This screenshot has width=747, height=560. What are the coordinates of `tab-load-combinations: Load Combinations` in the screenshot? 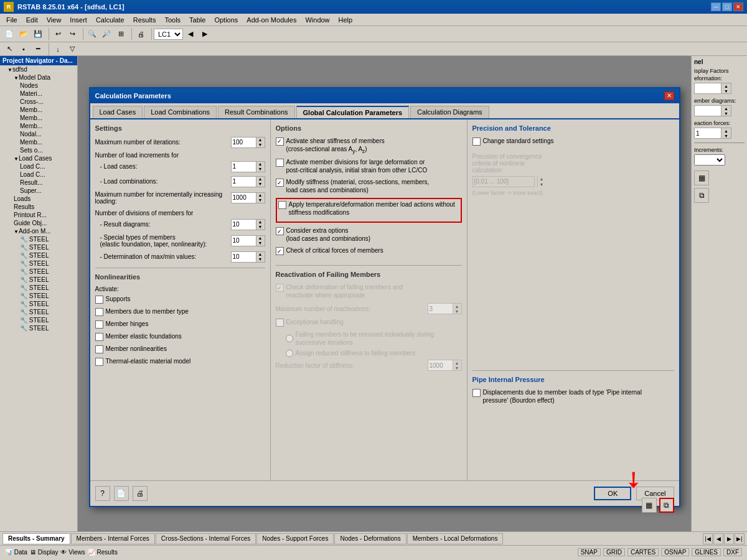 It's located at (181, 112).